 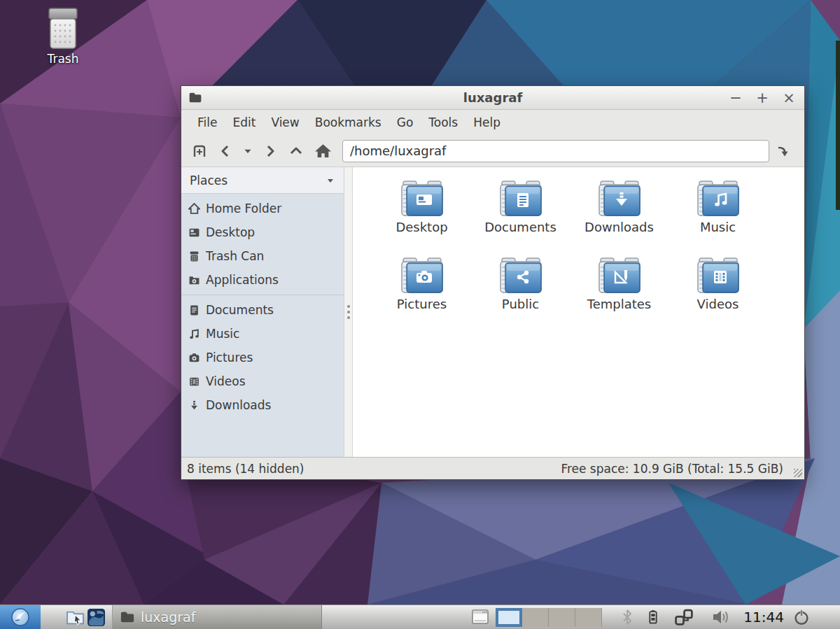 What do you see at coordinates (248, 151) in the screenshot?
I see `chevron-down-icon` at bounding box center [248, 151].